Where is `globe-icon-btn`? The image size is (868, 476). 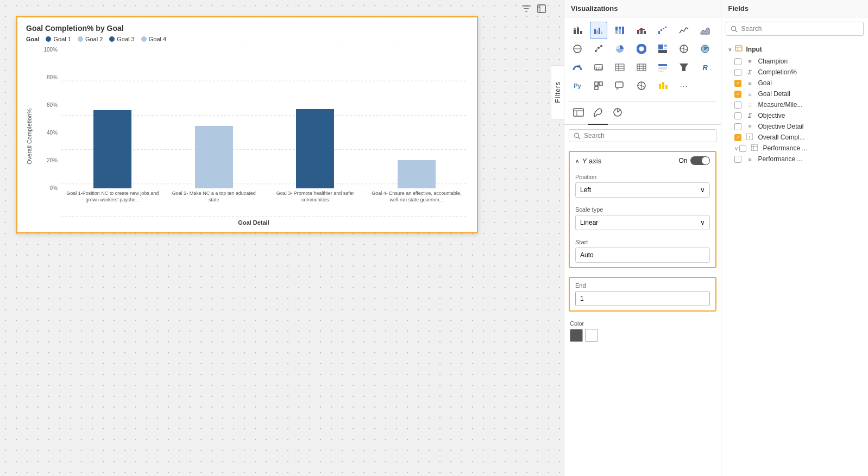
globe-icon-btn is located at coordinates (641, 86).